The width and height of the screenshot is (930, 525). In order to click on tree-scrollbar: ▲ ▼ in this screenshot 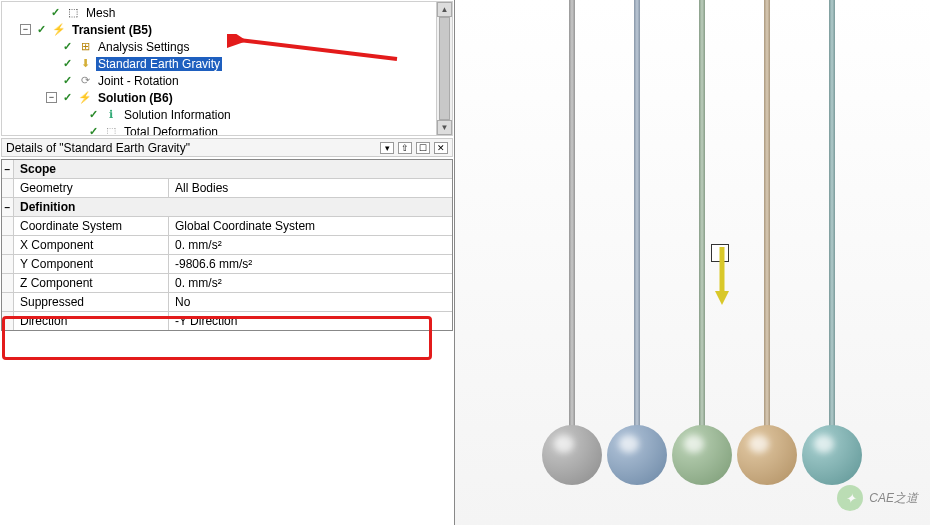, I will do `click(444, 68)`.